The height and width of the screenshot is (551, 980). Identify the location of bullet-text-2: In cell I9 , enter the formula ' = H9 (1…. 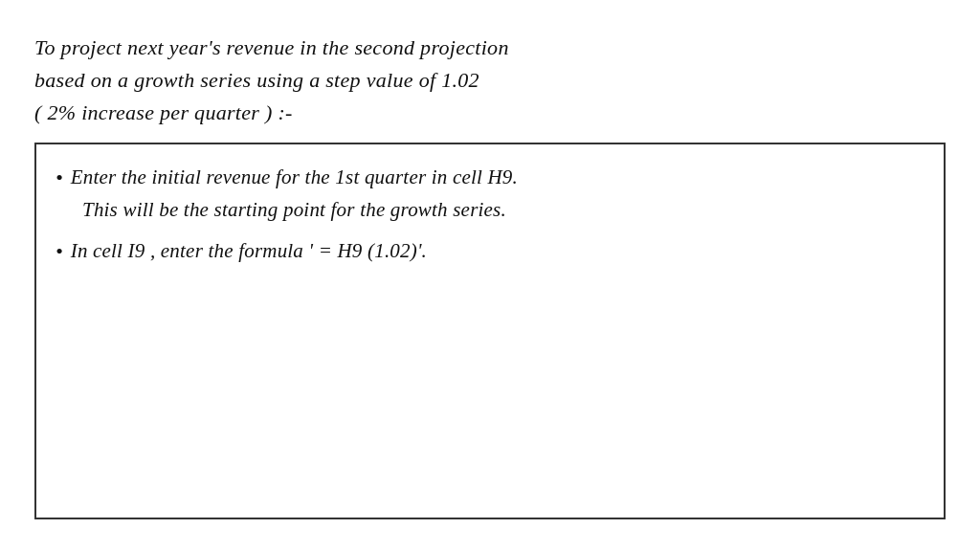
(249, 251).